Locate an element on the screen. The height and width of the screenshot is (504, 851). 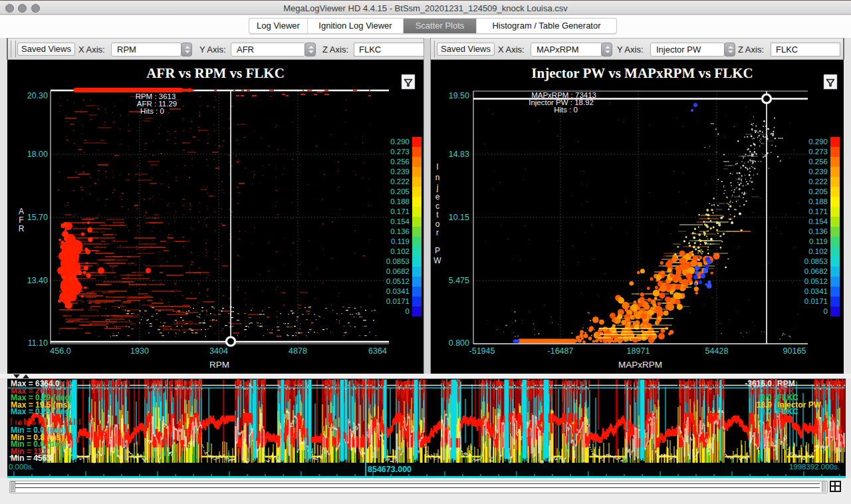
svg-text: I is located at coordinates (437, 167).